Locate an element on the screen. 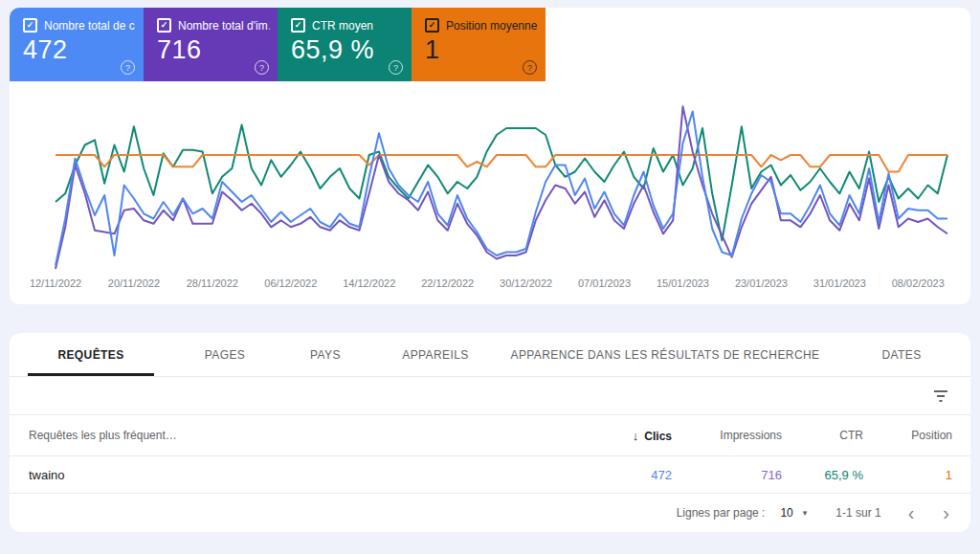  dimension-tabs: REQUÊTES PAGES PAYS APPAREILS APPARENCE … is located at coordinates (490, 355).